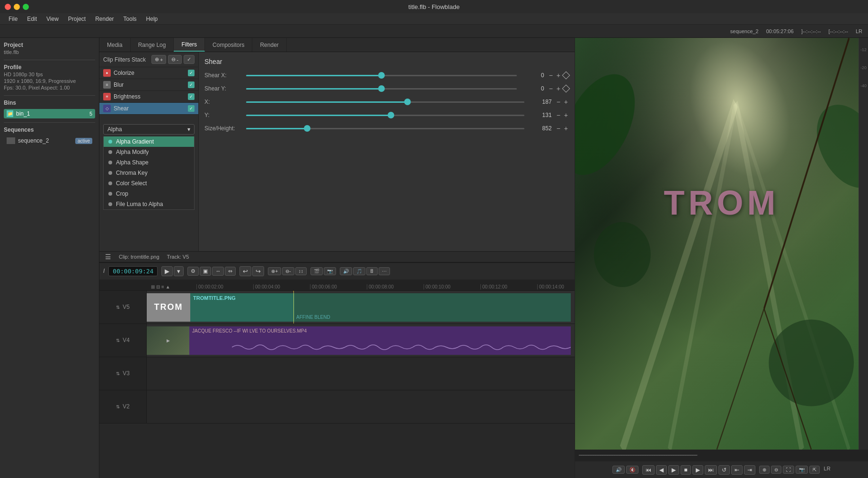  I want to click on remove-in: ⊖-, so click(288, 271).